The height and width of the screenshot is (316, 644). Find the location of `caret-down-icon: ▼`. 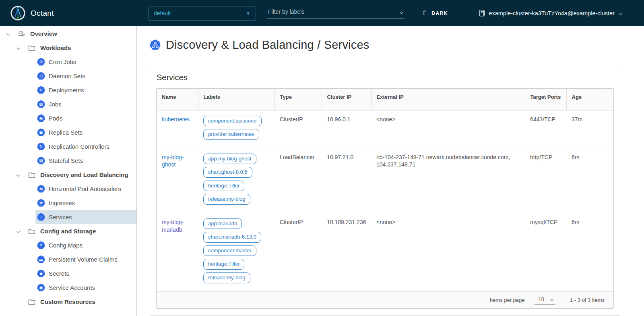

caret-down-icon: ▼ is located at coordinates (248, 13).